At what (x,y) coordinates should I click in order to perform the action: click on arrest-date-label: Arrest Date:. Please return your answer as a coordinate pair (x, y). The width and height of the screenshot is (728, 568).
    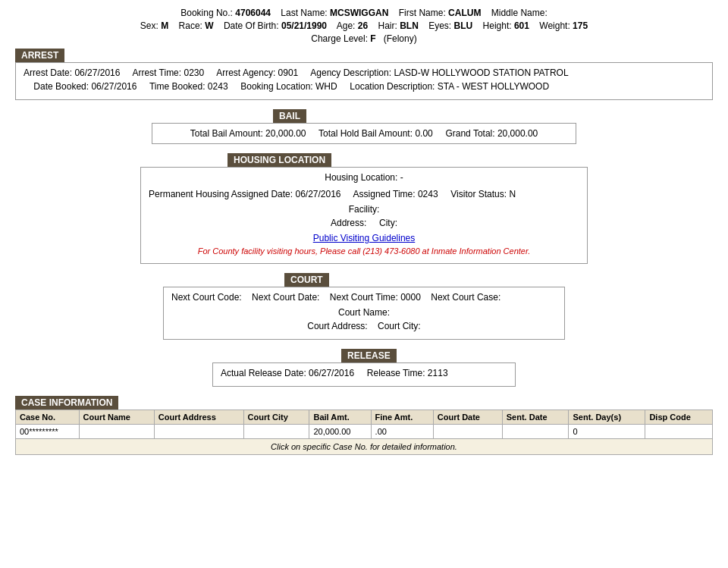
    Looking at the image, I should click on (48, 73).